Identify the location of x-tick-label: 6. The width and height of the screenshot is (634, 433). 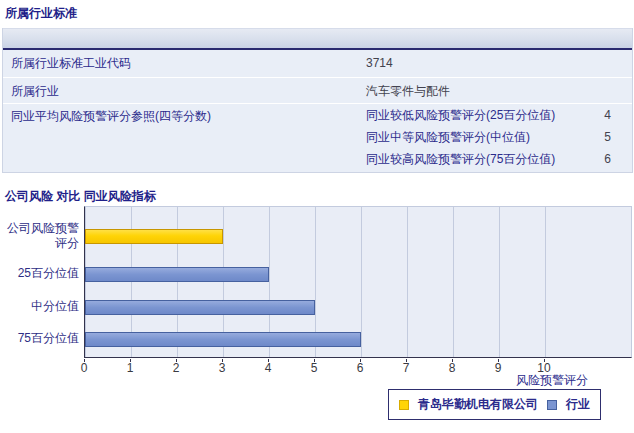
(360, 368).